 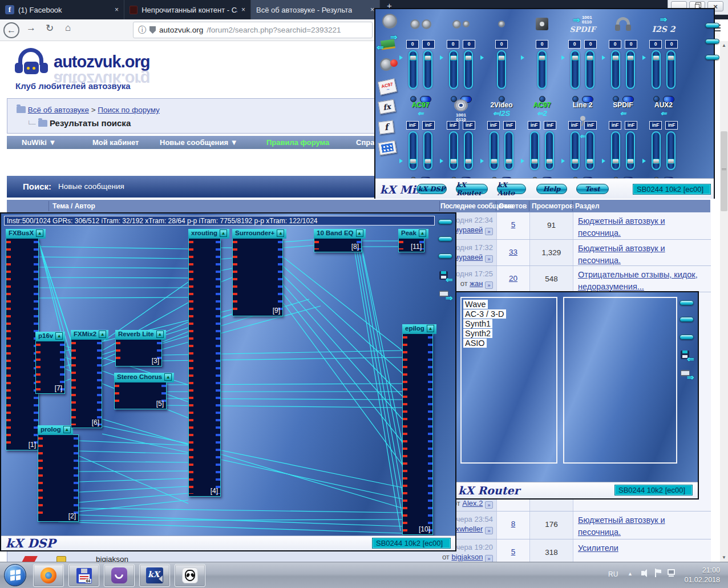 I want to click on section-link: Усилители, so click(x=644, y=548).